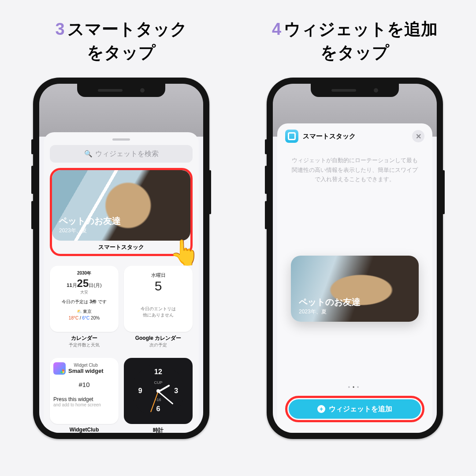 This screenshot has height=476, width=476. Describe the element at coordinates (121, 247) in the screenshot. I see `stack-label: スマートスタック` at that location.